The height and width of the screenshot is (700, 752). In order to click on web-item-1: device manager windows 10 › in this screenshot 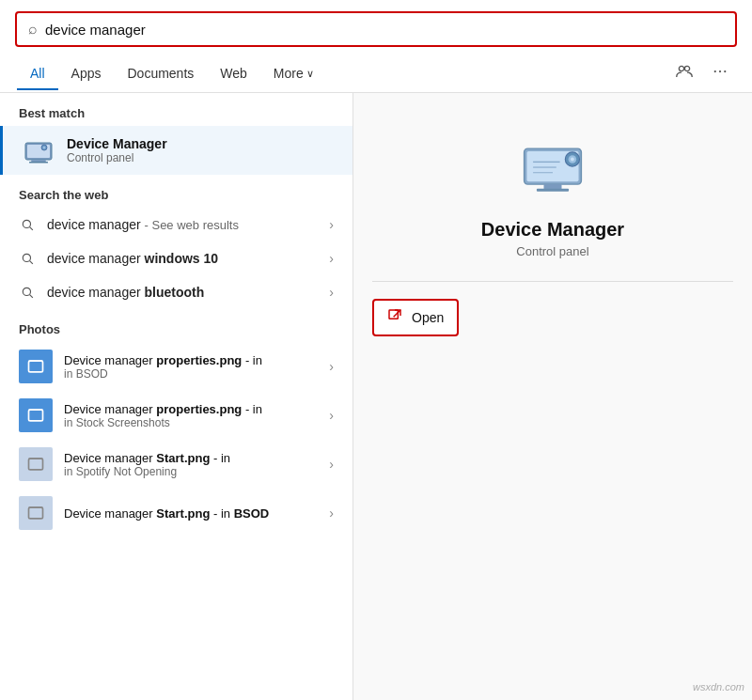, I will do `click(177, 258)`.